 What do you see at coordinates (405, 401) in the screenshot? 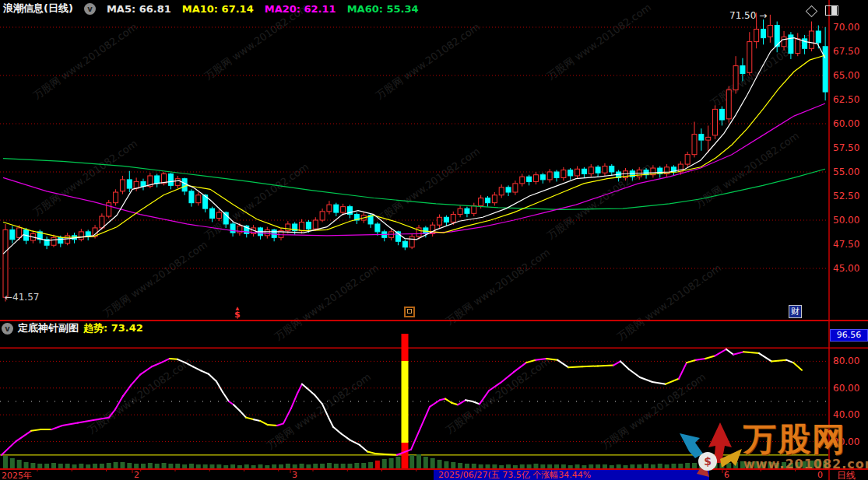
I see `signal-bar-yellow` at bounding box center [405, 401].